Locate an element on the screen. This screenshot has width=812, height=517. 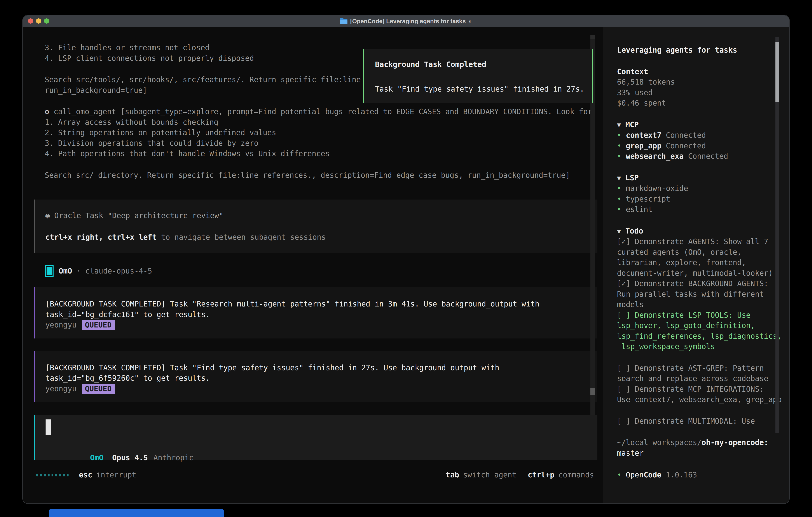
app-name: Open is located at coordinates (635, 475).